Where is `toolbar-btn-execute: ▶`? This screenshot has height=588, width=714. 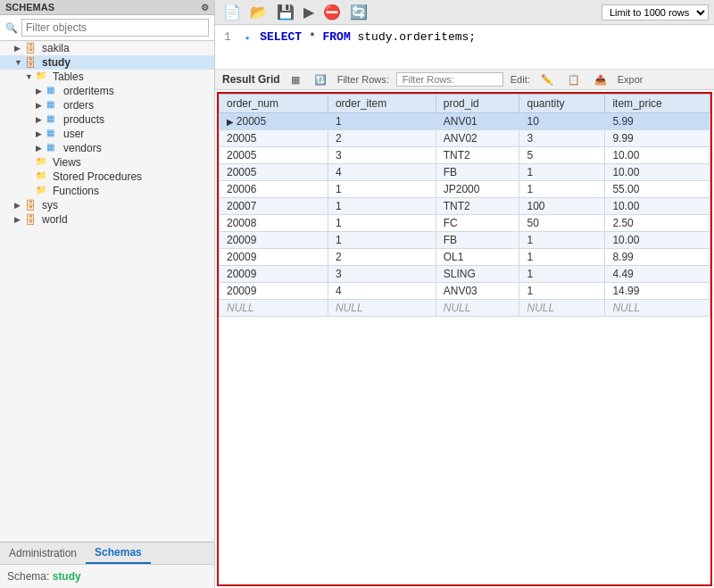 toolbar-btn-execute: ▶ is located at coordinates (309, 12).